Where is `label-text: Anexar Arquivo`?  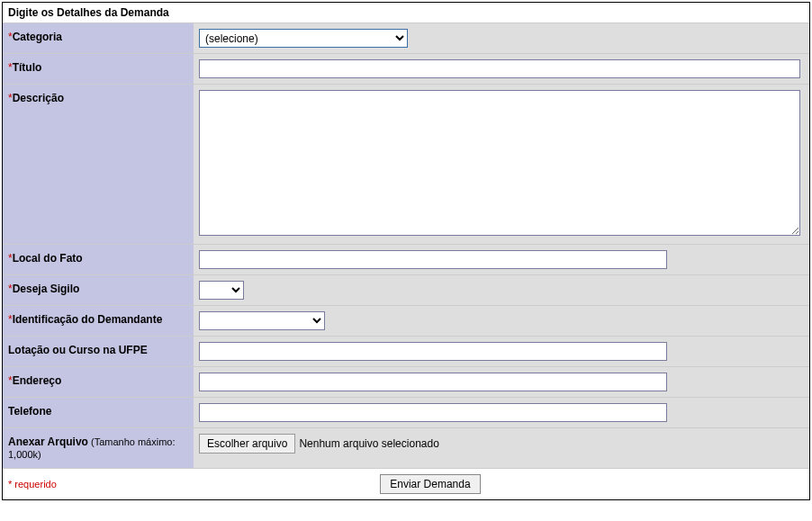
label-text: Anexar Arquivo is located at coordinates (49, 442).